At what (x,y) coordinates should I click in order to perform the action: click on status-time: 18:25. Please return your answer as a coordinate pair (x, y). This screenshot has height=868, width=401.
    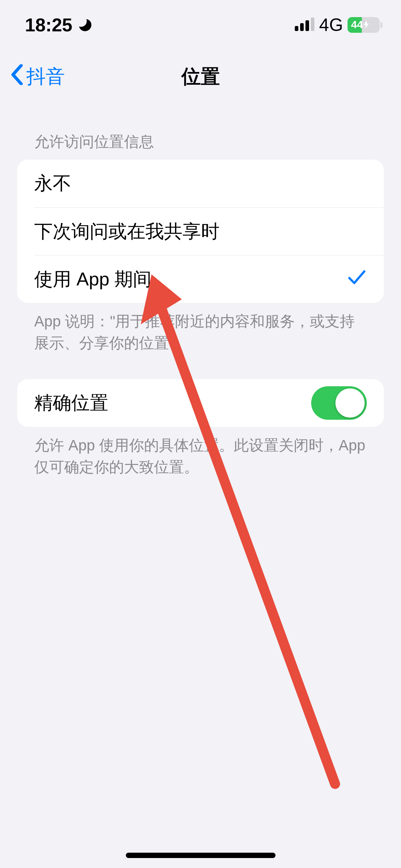
    Looking at the image, I should click on (48, 25).